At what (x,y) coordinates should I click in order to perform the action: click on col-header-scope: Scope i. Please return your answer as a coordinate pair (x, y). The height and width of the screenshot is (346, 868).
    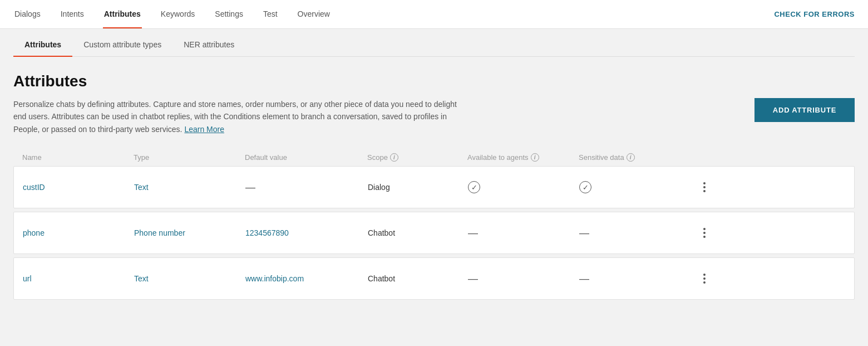
    Looking at the image, I should click on (417, 157).